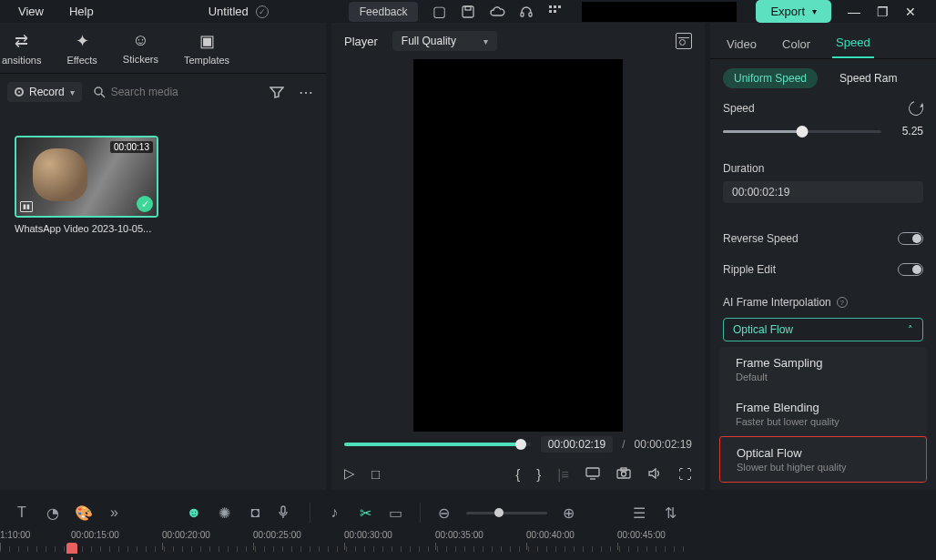 This screenshot has height=560, width=936. I want to click on palette-icon: 🎨, so click(84, 514).